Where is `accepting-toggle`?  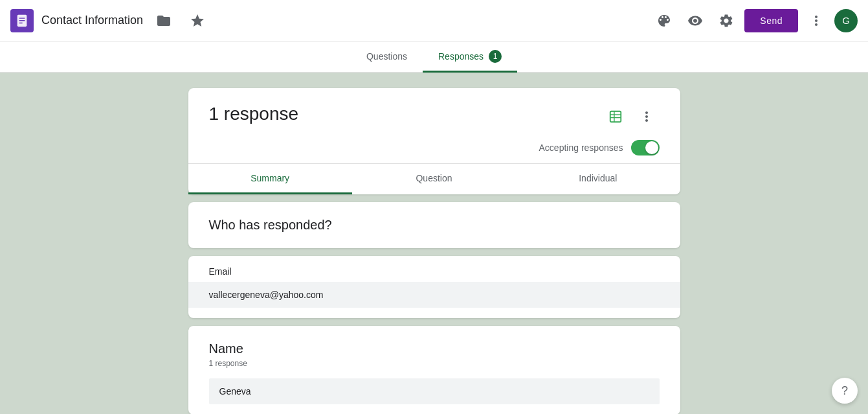
accepting-toggle is located at coordinates (645, 148).